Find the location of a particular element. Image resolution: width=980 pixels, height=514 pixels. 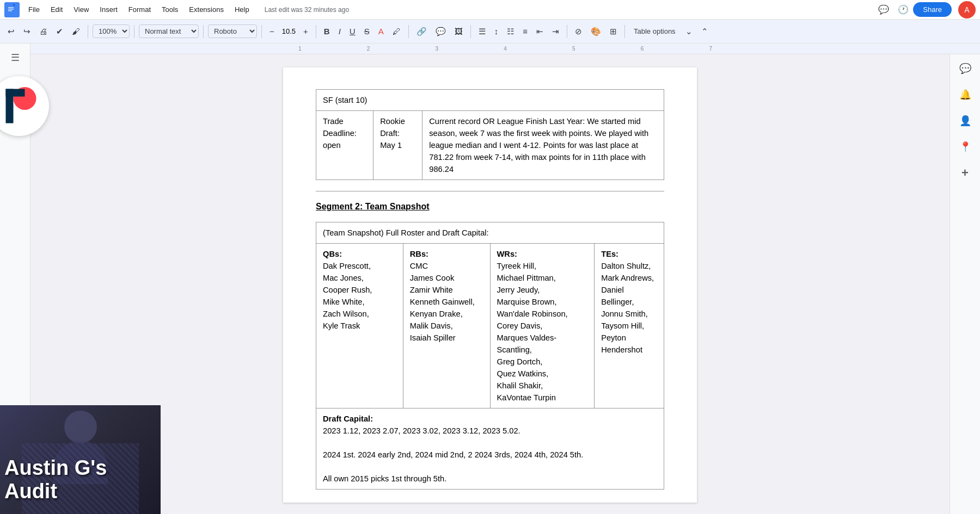

add-icon: + is located at coordinates (965, 173).